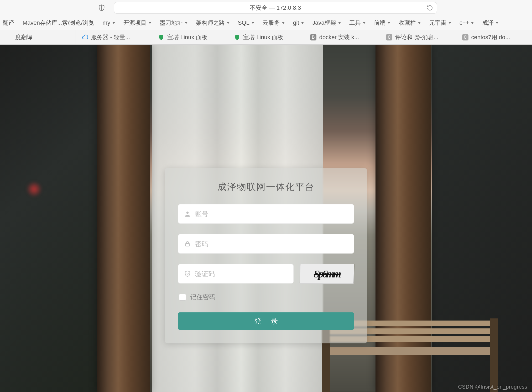 Image resolution: width=532 pixels, height=392 pixels. Describe the element at coordinates (464, 23) in the screenshot. I see `bookmark-label: c++` at that location.